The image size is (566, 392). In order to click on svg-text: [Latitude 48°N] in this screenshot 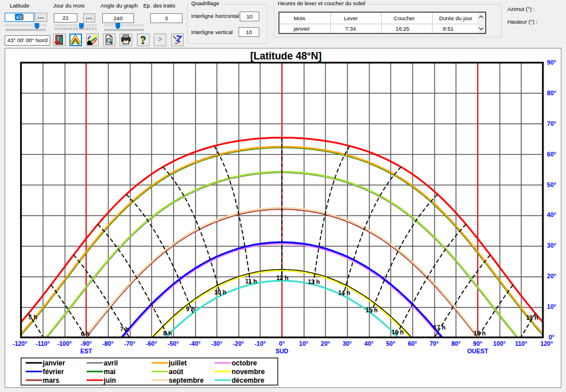, I will do `click(286, 56)`.